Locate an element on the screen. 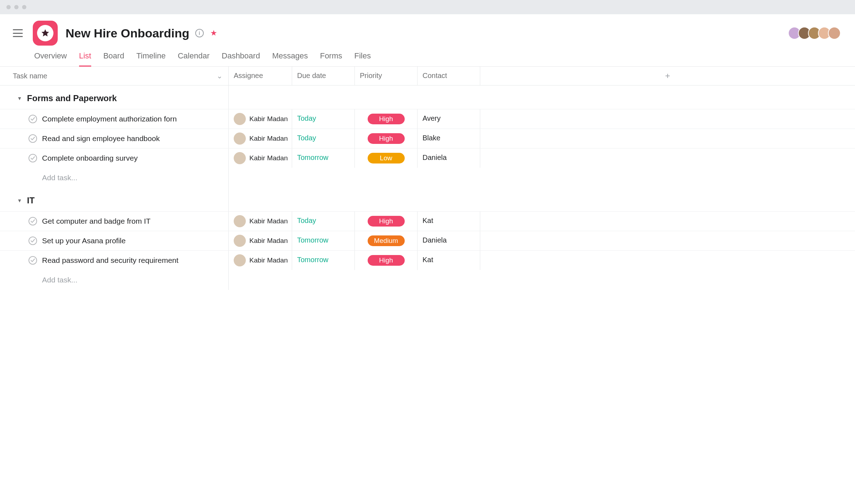  column-task-name: Task name ⌄ is located at coordinates (114, 76).